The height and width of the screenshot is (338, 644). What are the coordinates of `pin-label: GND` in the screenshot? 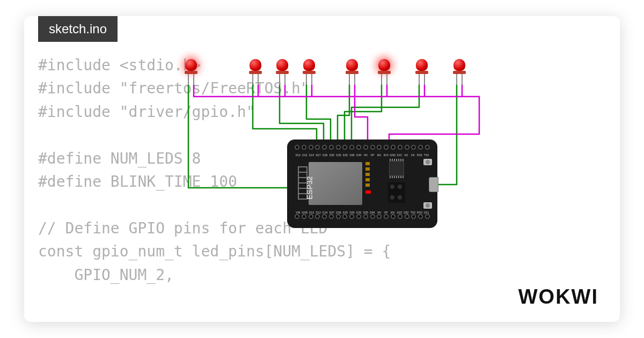 It's located at (393, 155).